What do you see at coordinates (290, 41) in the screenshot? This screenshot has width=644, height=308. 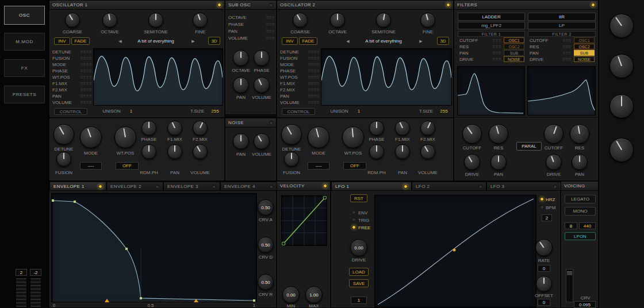 I see `osc2-invert-button: INV` at bounding box center [290, 41].